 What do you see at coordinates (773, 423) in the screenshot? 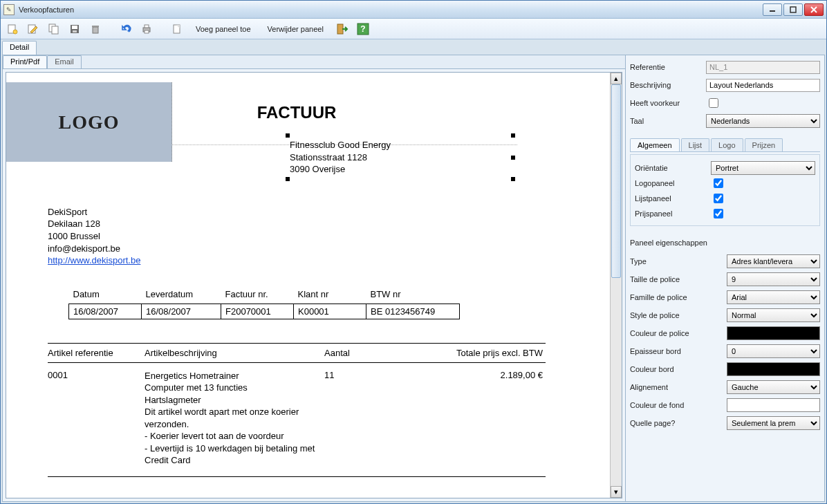
I see `page-select: Seulement la prem` at bounding box center [773, 423].